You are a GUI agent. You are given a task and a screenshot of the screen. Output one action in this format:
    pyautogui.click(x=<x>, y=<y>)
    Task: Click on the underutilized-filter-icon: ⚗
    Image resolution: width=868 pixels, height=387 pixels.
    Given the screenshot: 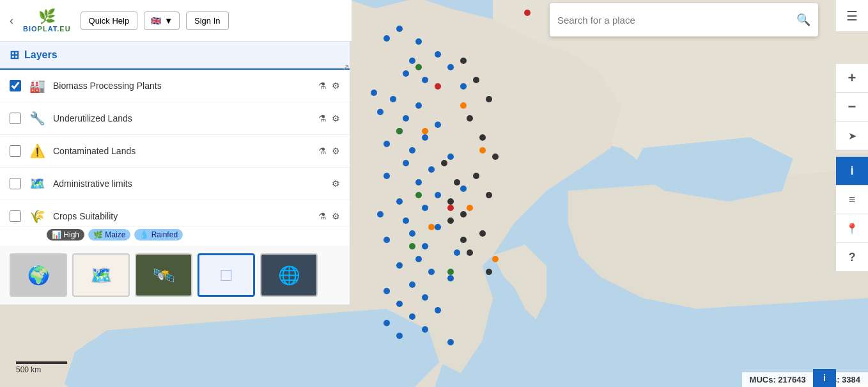 What is the action you would take?
    pyautogui.click(x=322, y=118)
    